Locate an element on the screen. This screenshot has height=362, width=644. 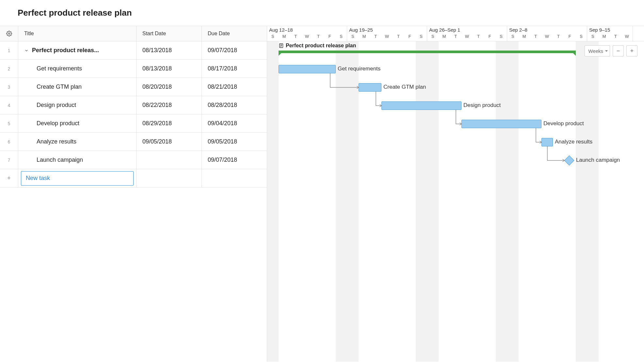
start-date-cell is located at coordinates (169, 160).